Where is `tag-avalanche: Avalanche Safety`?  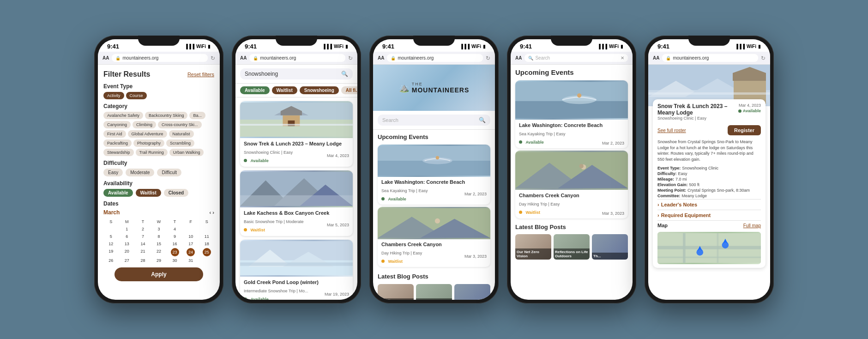 tag-avalanche: Avalanche Safety is located at coordinates (123, 115).